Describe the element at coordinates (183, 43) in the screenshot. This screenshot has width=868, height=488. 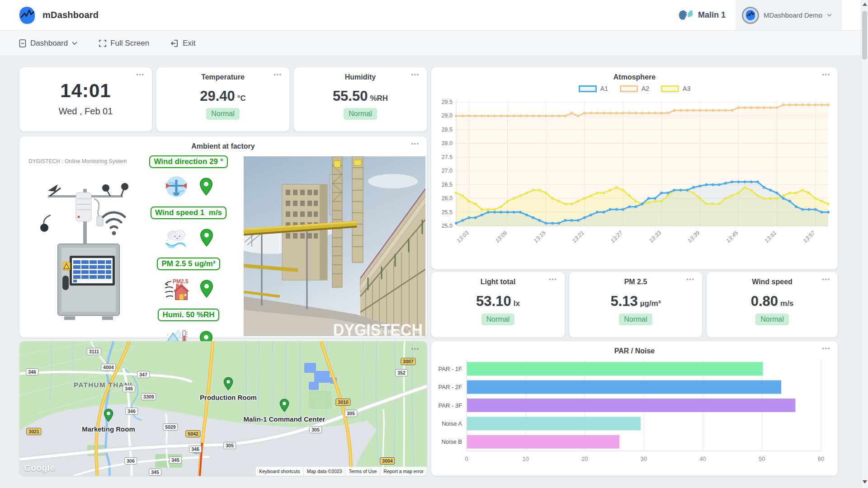
I see `nav-exit: Exit` at that location.